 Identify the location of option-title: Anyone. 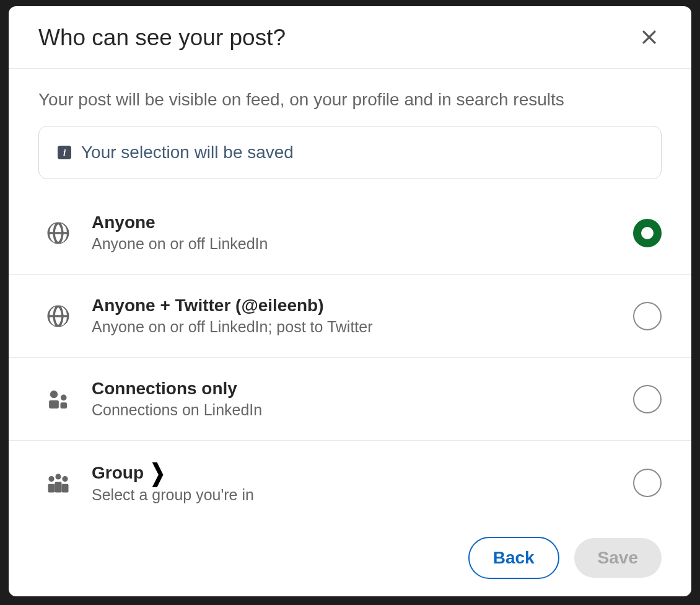
(353, 223).